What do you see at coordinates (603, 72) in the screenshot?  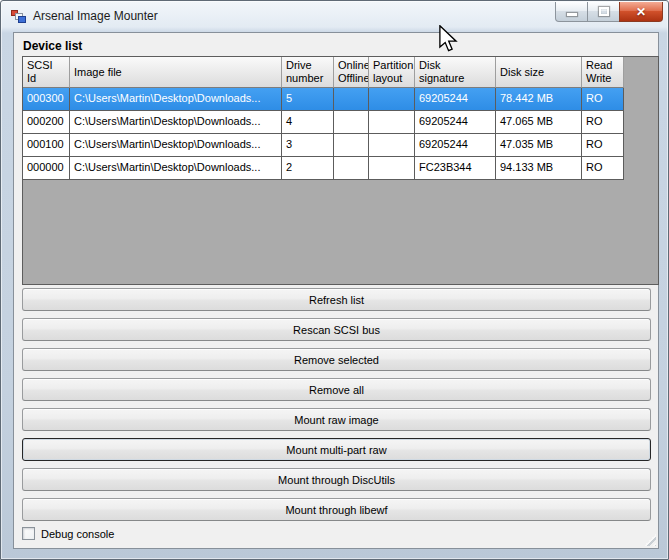 I see `column-header-read-write: ReadWrite` at bounding box center [603, 72].